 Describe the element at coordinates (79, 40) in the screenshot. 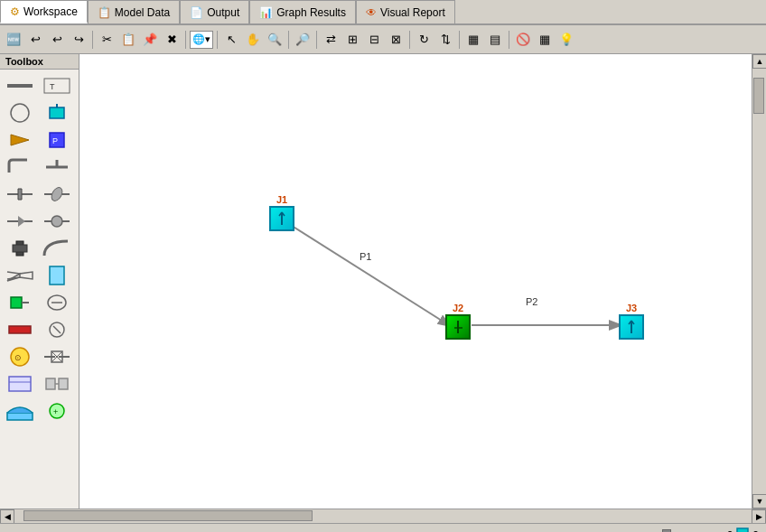

I see `redo-button: ↪` at that location.